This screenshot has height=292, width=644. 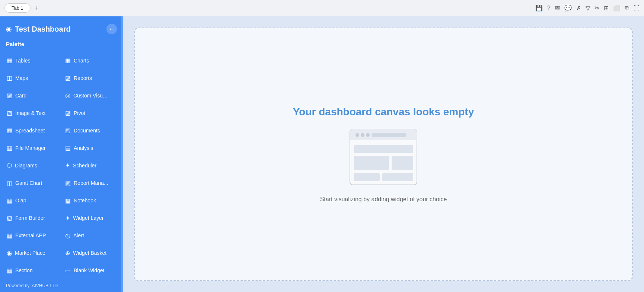 What do you see at coordinates (68, 113) in the screenshot?
I see `pivot-icon: ▨` at bounding box center [68, 113].